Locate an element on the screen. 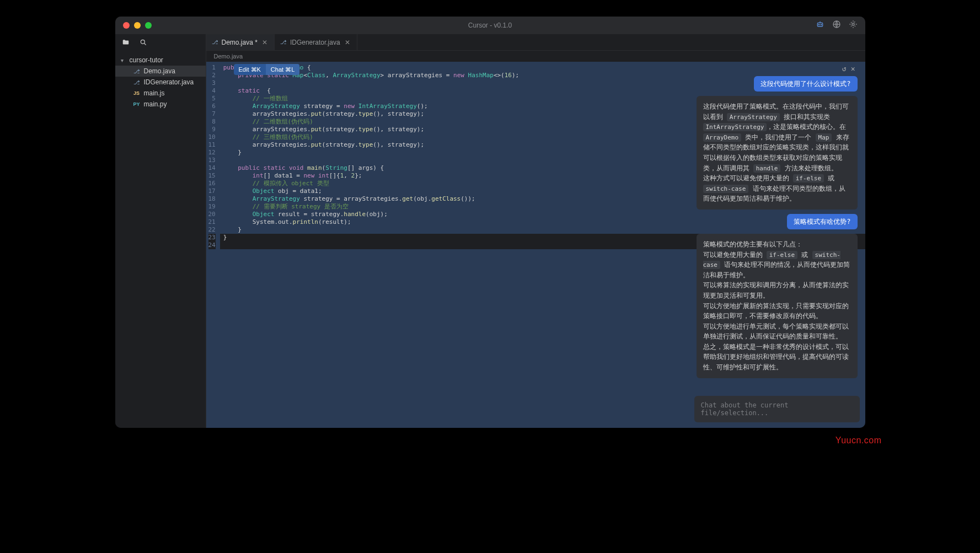 This screenshot has width=980, height=553. traffic-lights is located at coordinates (137, 25).